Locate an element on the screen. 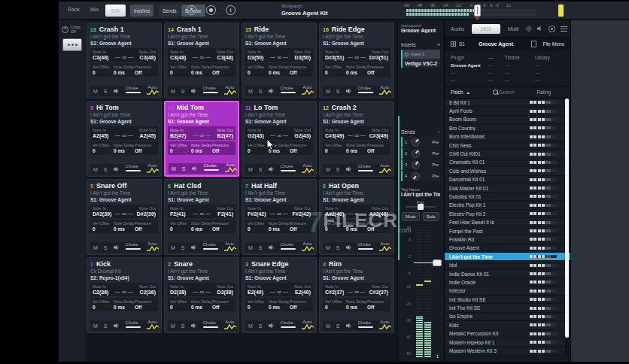 The width and height of the screenshot is (629, 364). drum-pad: 6 Hat Clsd I Ain't got the Time S1: Groo… is located at coordinates (202, 217).